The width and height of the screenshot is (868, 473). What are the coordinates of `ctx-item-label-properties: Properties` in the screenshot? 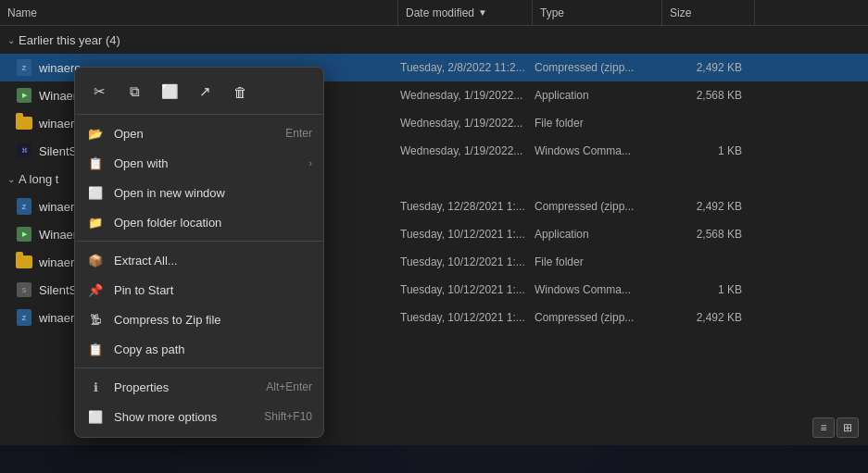 It's located at (190, 387).